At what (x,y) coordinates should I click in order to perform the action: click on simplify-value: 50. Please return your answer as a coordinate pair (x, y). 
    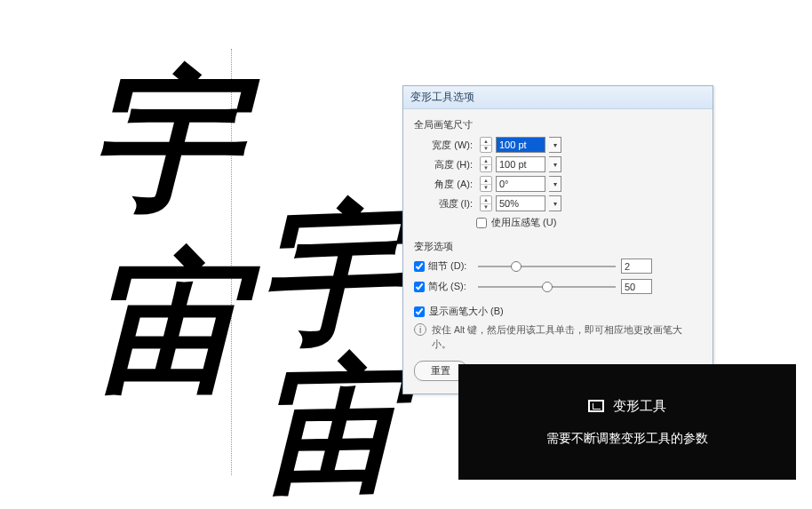
    Looking at the image, I should click on (636, 286).